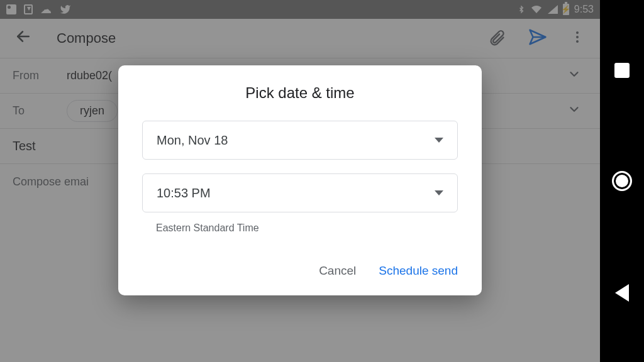 The image size is (644, 362). Describe the element at coordinates (300, 140) in the screenshot. I see `date-select: Mon, Nov 18` at that location.